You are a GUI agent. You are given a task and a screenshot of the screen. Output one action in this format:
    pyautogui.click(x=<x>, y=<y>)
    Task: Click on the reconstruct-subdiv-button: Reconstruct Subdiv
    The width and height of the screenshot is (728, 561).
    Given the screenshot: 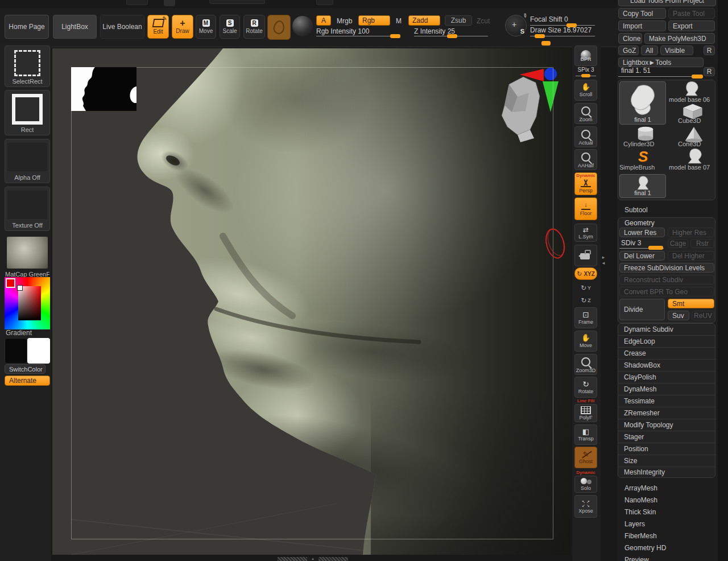 What is the action you would take?
    pyautogui.click(x=667, y=280)
    